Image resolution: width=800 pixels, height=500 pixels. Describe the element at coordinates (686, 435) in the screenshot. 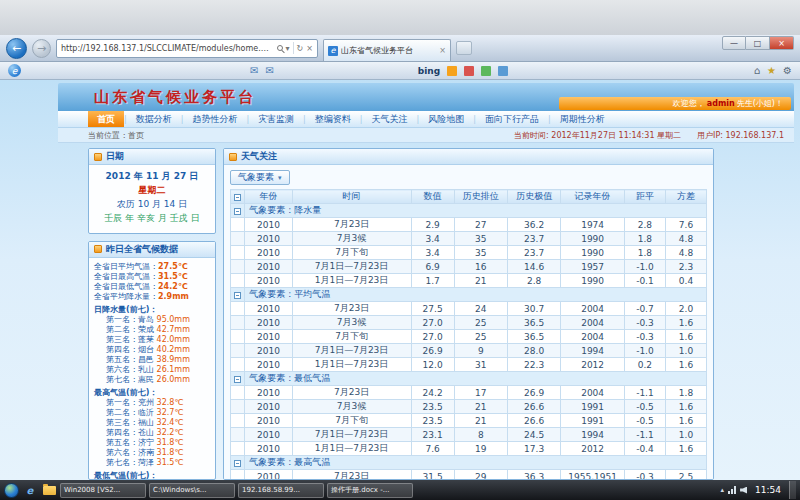

I see `table-cell: 1.0` at that location.